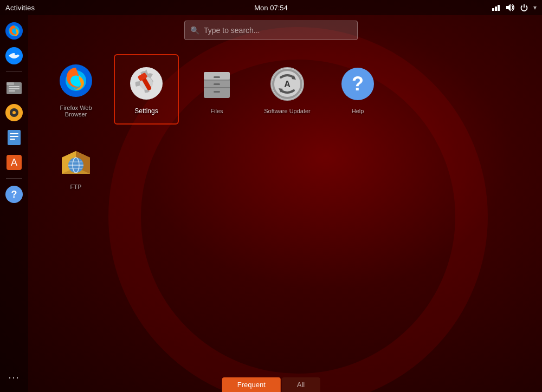 The height and width of the screenshot is (392, 542). I want to click on ftp-icon-wrap, so click(76, 160).